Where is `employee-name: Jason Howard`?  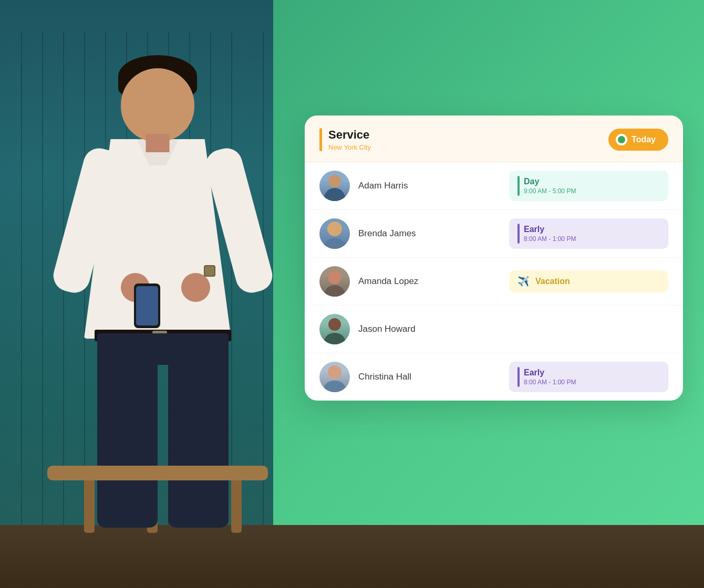
employee-name: Jason Howard is located at coordinates (430, 329).